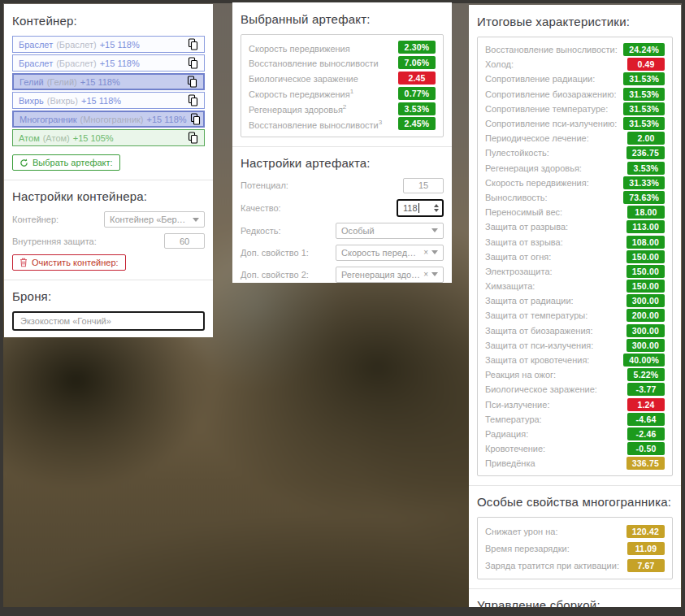  I want to click on select-artifact-button: Выбрать артефакт:, so click(67, 163).